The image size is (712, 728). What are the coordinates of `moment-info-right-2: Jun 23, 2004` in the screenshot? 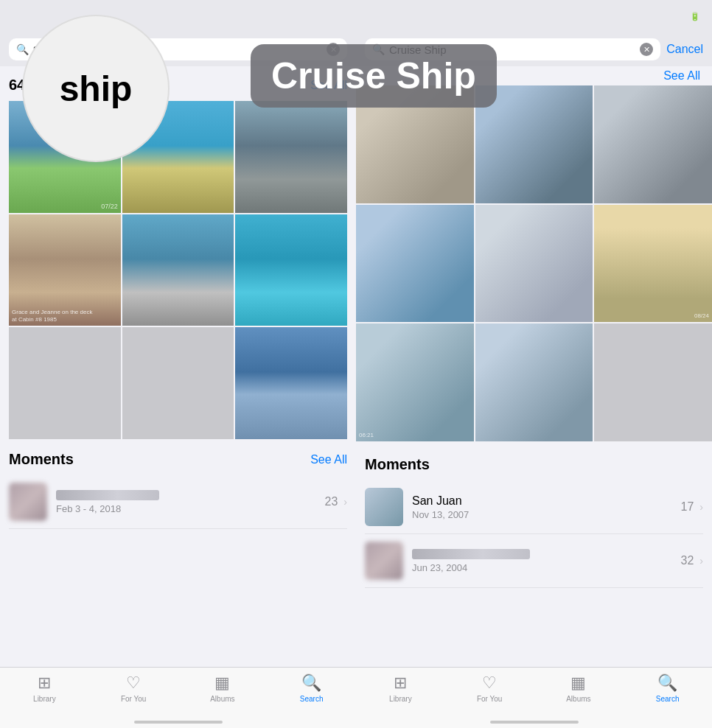 It's located at (547, 561).